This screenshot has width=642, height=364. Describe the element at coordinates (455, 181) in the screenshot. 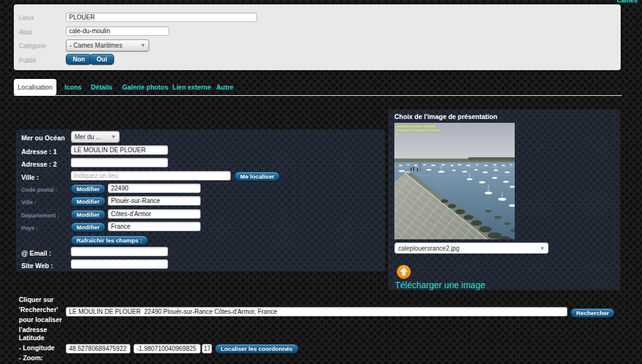

I see `presentation-photo` at that location.